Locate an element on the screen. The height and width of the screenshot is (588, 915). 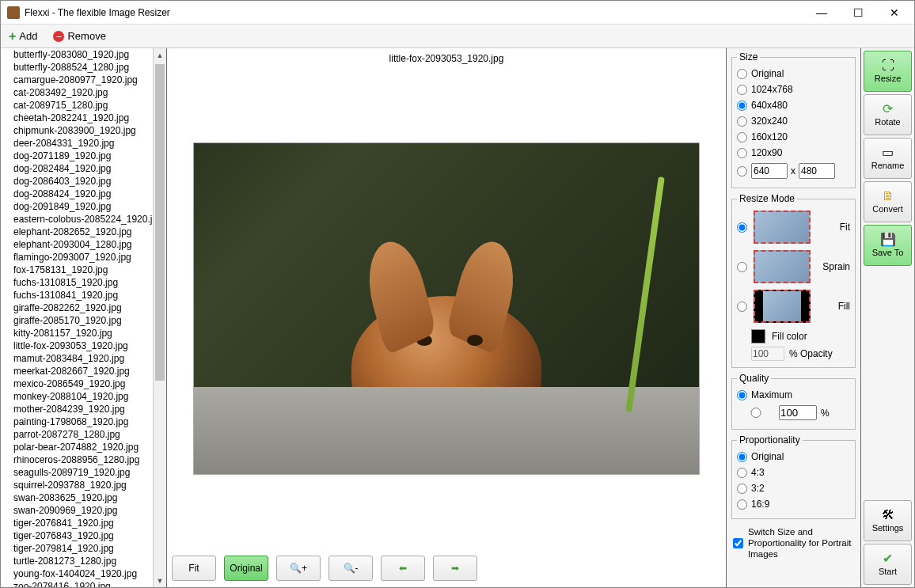
maximize-button: ☐ is located at coordinates (858, 13).